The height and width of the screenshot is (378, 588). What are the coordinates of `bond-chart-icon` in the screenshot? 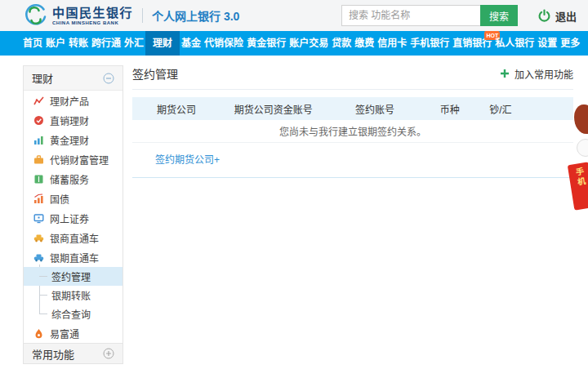 It's located at (39, 199).